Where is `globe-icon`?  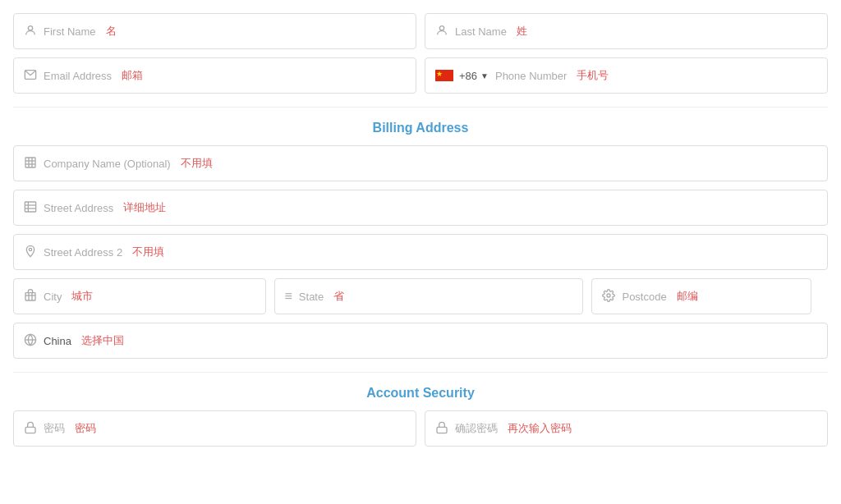
globe-icon is located at coordinates (30, 341).